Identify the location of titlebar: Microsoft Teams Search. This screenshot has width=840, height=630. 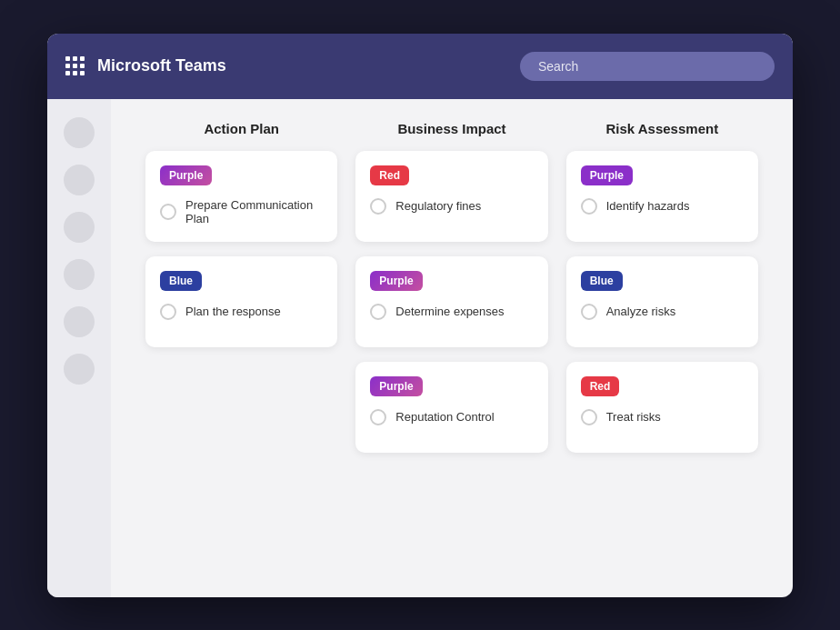
(420, 66).